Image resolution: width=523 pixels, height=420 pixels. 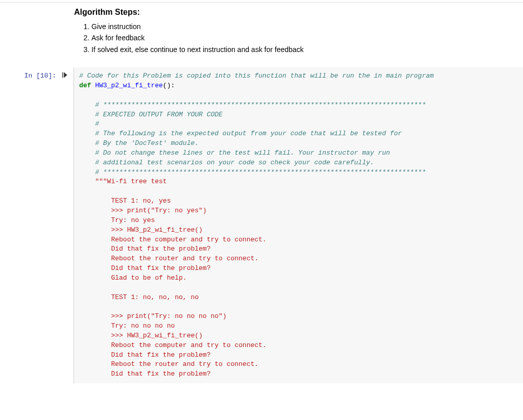 What do you see at coordinates (177, 258) in the screenshot?
I see `docstring-8: Reboot the router and try to connect.` at bounding box center [177, 258].